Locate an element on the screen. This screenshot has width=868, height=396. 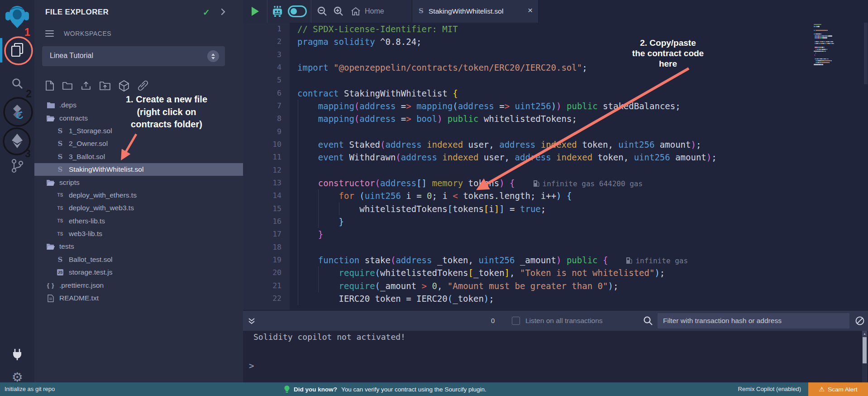
git-icon is located at coordinates (17, 166).